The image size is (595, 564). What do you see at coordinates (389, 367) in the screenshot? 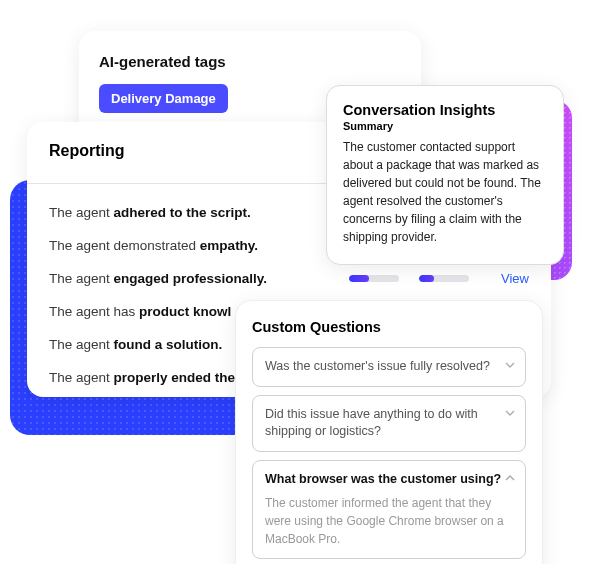
I see `question-text: Was the customer's issue fully resolved?` at bounding box center [389, 367].